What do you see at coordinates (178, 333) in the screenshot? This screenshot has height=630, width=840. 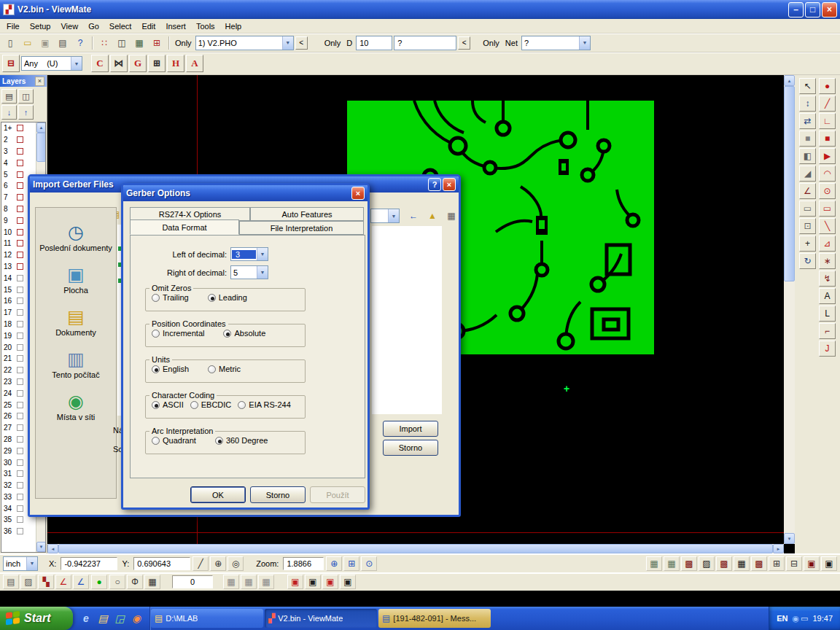 I see `radio-incremental: Incremental` at bounding box center [178, 333].